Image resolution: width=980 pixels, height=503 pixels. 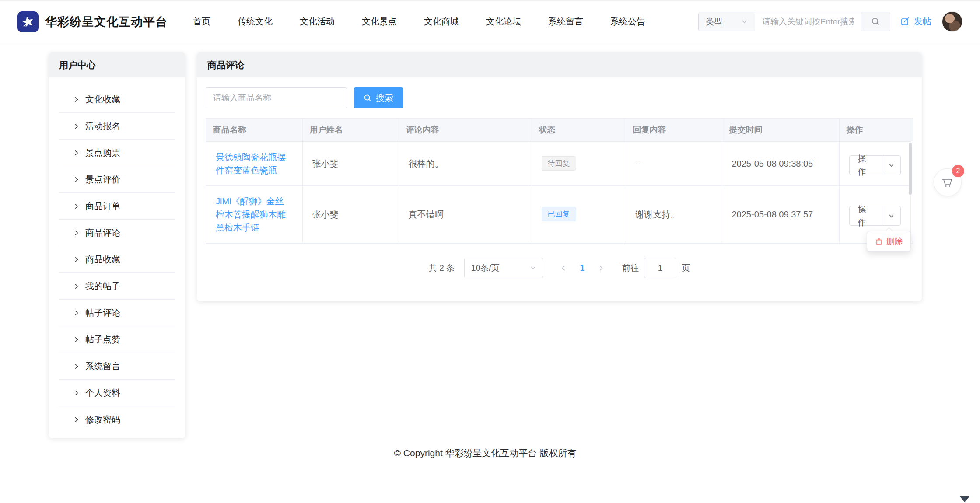 What do you see at coordinates (628, 22) in the screenshot?
I see `nav-item-system-notice: 系统公告` at bounding box center [628, 22].